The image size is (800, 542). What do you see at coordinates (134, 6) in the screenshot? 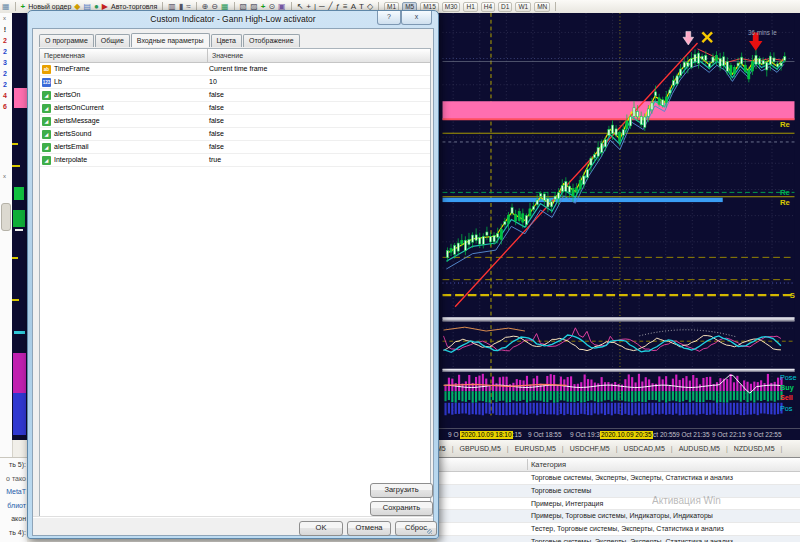
I see `autotrading-label: Авто-торговля` at bounding box center [134, 6].